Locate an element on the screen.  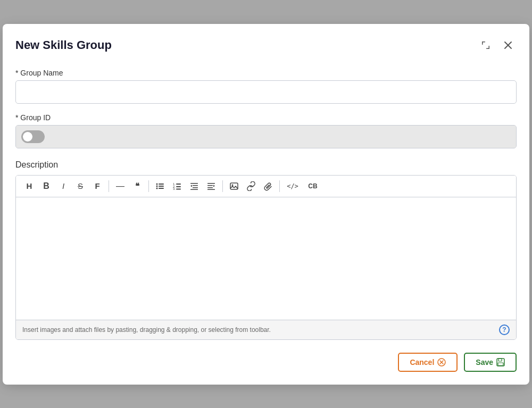
hr-icon: — is located at coordinates (120, 186).